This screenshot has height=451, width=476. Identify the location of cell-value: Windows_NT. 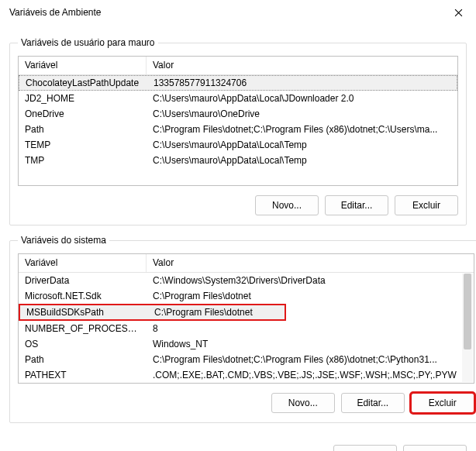
(305, 344).